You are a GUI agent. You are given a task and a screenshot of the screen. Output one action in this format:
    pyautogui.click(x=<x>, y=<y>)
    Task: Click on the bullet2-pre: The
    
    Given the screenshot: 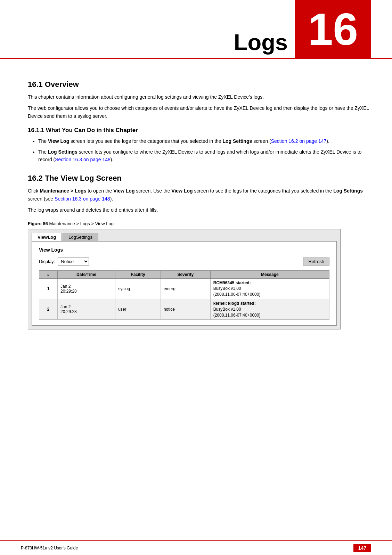 What is the action you would take?
    pyautogui.click(x=43, y=152)
    